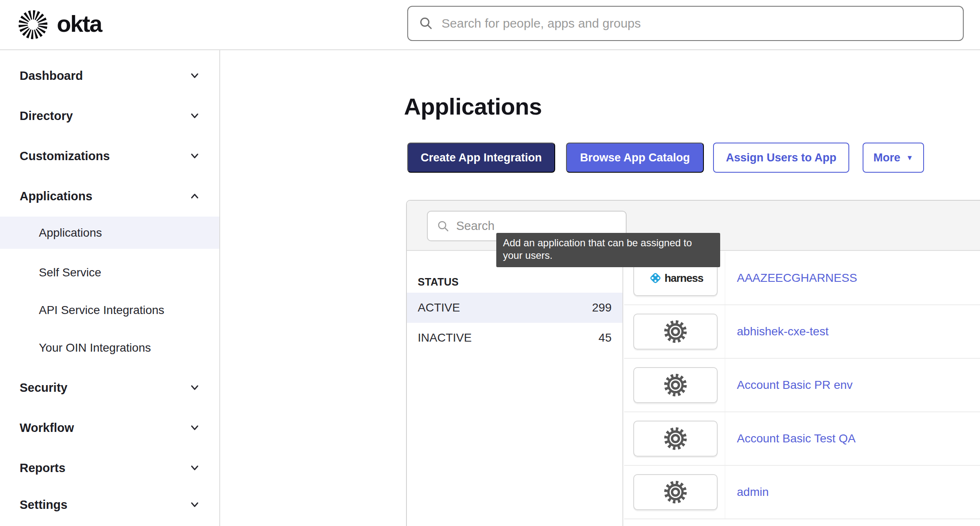 This screenshot has width=980, height=526. I want to click on app-row: Account Basic Test QA, so click(802, 439).